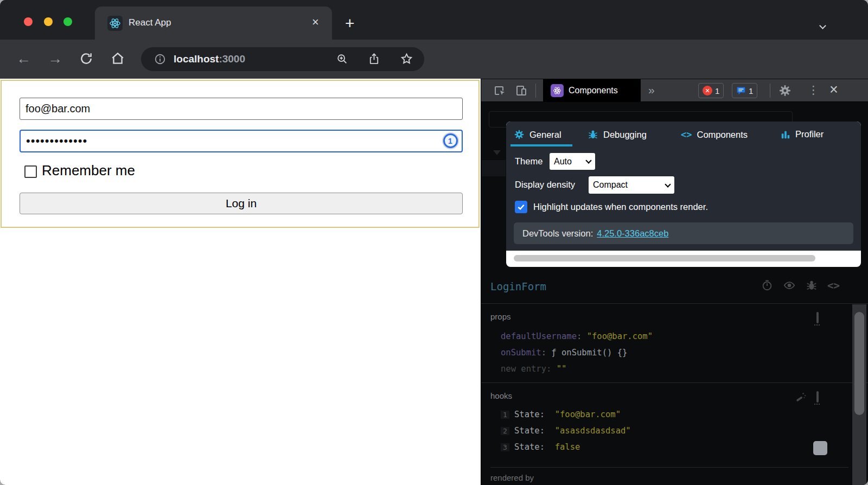 The width and height of the screenshot is (868, 485). I want to click on hook-row: 2State: "asasdsdasdsad", so click(566, 431).